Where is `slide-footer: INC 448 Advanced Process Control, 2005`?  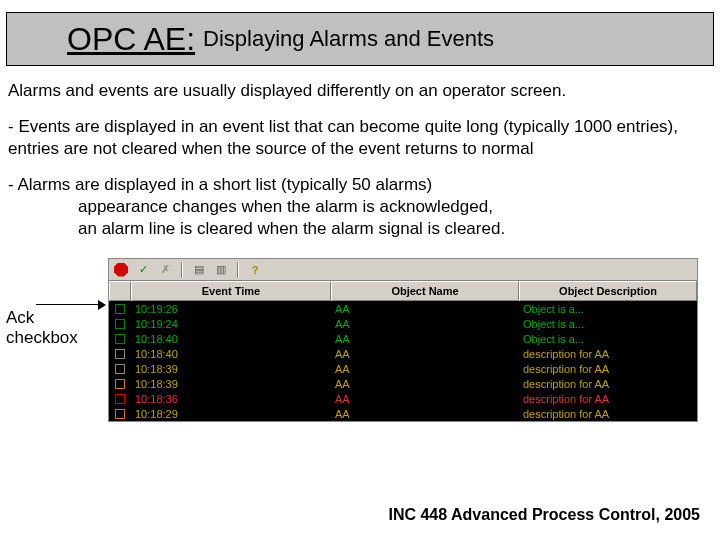
slide-footer: INC 448 Advanced Process Control, 2005 is located at coordinates (544, 515).